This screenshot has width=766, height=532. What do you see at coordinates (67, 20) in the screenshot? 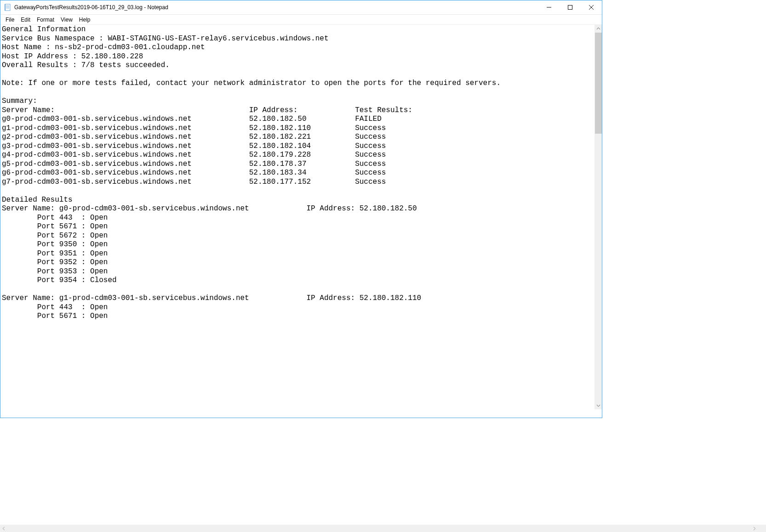
I see `menu-view: View` at bounding box center [67, 20].